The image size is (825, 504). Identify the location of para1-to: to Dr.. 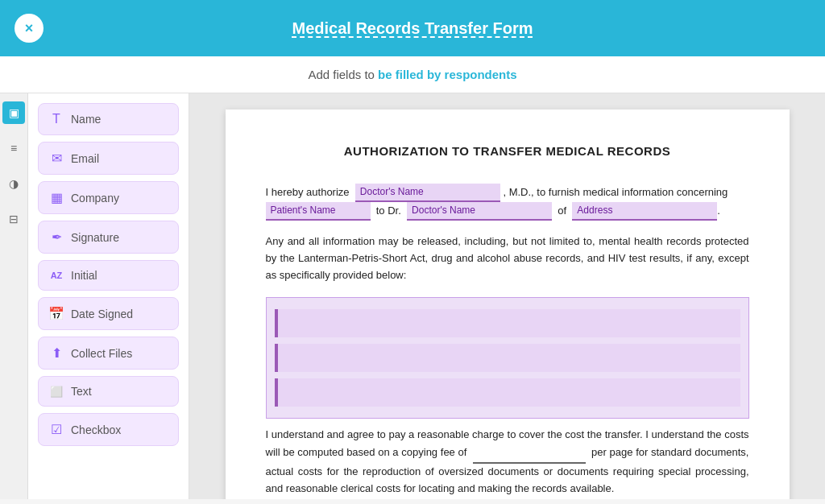
(388, 211).